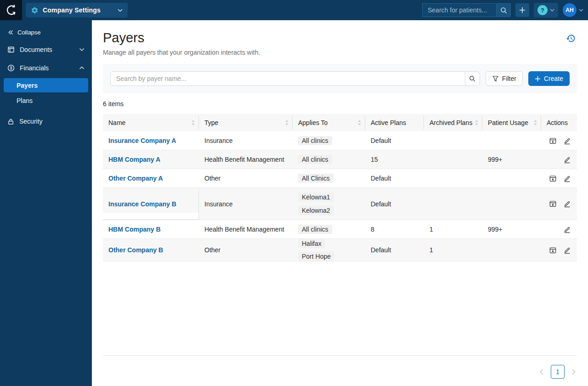 The width and height of the screenshot is (588, 386). I want to click on patient-usage-value: 999+, so click(512, 159).